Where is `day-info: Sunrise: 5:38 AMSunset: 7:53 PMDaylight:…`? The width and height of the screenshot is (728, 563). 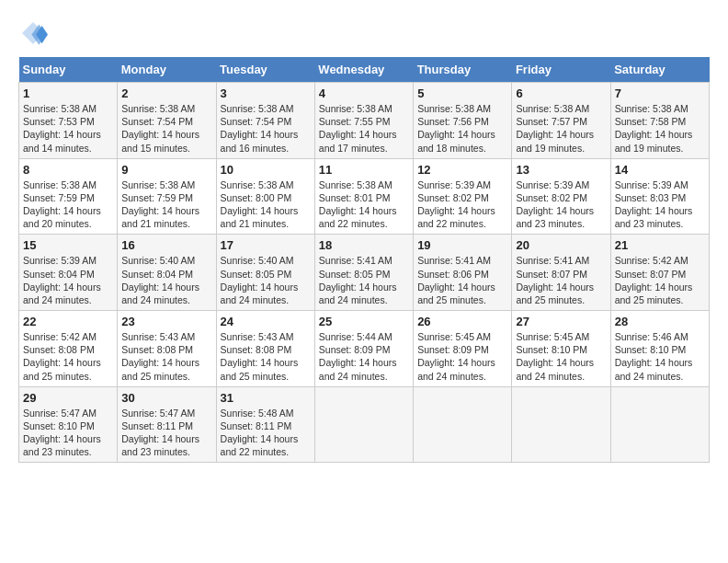
day-info: Sunrise: 5:38 AMSunset: 7:53 PMDaylight:… is located at coordinates (63, 129).